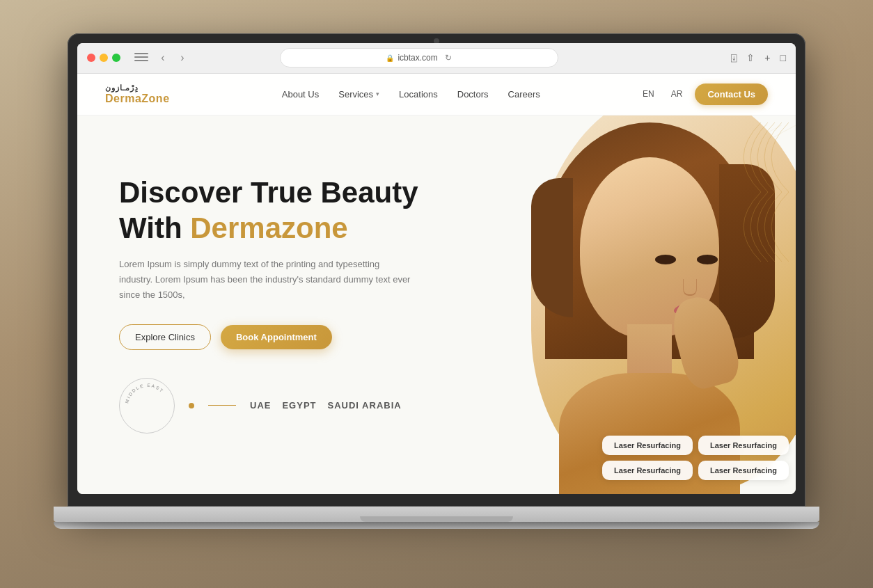 This screenshot has width=873, height=588. What do you see at coordinates (269, 406) in the screenshot?
I see `expansion-area: EXPANDING IN MIDDLE EAST UAE EGYPT SAUDI…` at bounding box center [269, 406].